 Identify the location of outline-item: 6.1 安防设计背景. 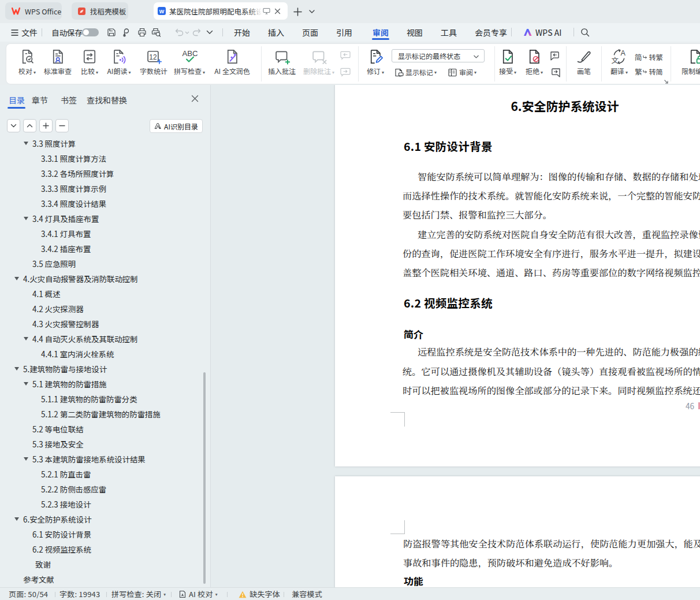
(103, 534).